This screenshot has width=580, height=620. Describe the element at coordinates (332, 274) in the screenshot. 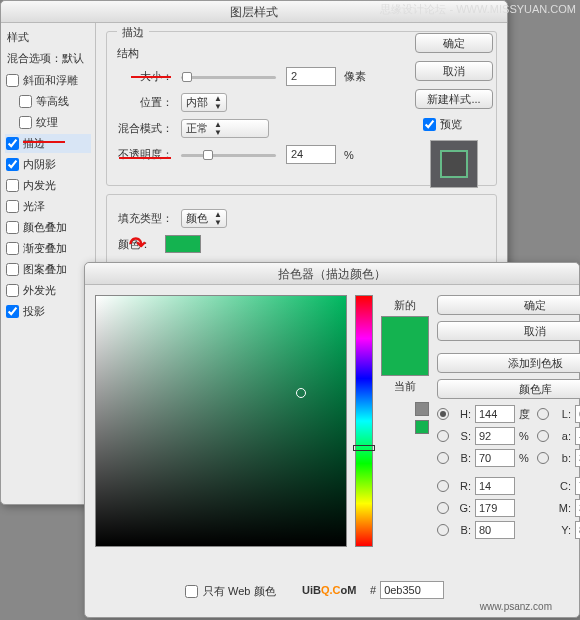

I see `window-title: 拾色器（描边颜色）` at that location.